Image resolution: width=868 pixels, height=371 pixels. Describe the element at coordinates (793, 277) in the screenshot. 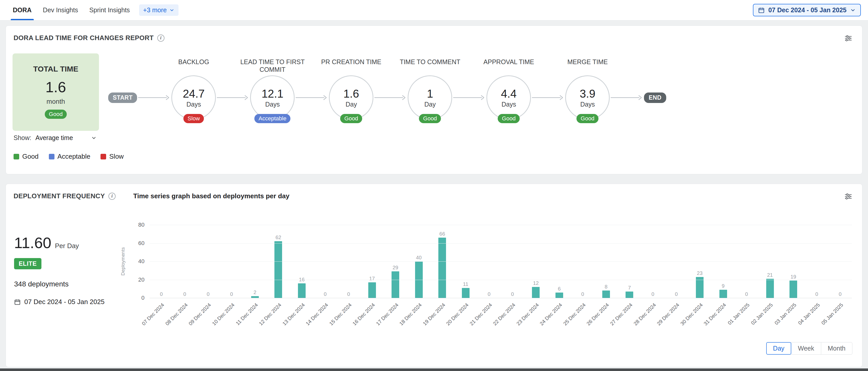

I see `bar-value-label: 19` at that location.